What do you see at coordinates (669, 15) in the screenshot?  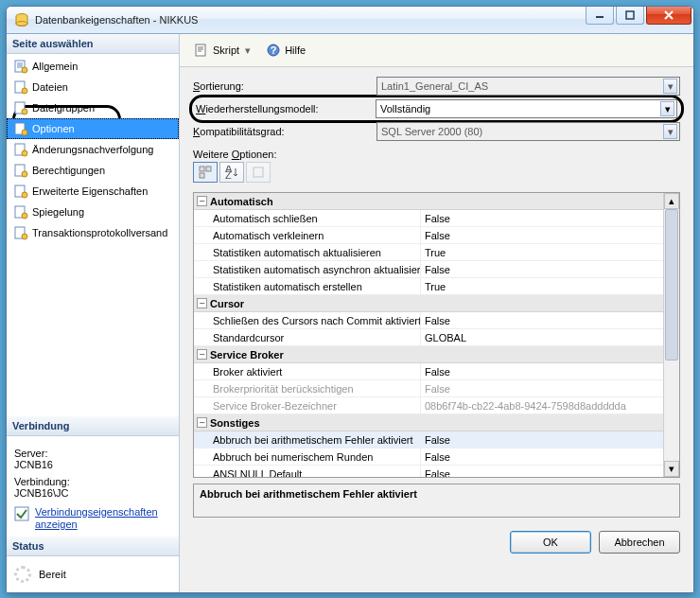 I see `close-button` at bounding box center [669, 15].